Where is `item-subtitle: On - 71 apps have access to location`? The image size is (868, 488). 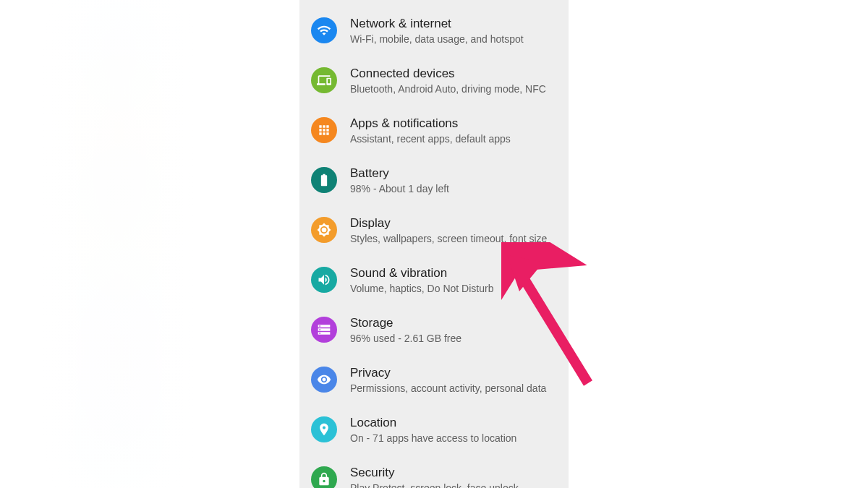
item-subtitle: On - 71 apps have access to location is located at coordinates (454, 438).